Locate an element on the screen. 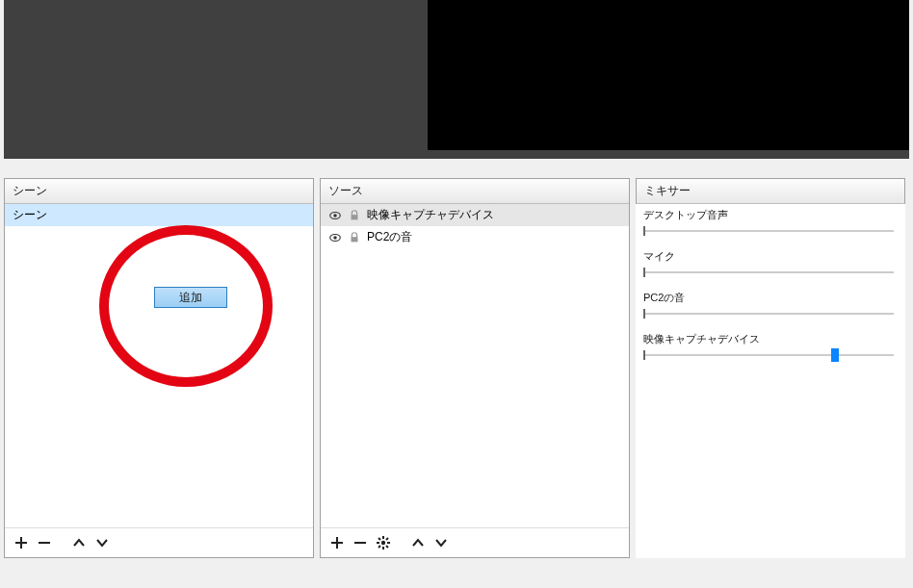 This screenshot has height=588, width=913. mixer-channel-label: PC2の音 is located at coordinates (770, 298).